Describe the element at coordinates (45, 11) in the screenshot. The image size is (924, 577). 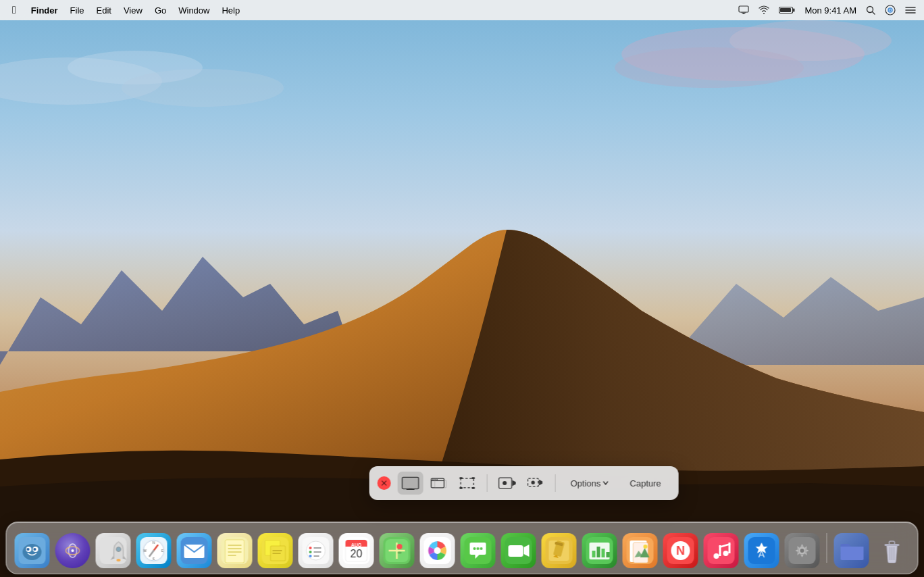
I see `finder-menu: Finder` at that location.